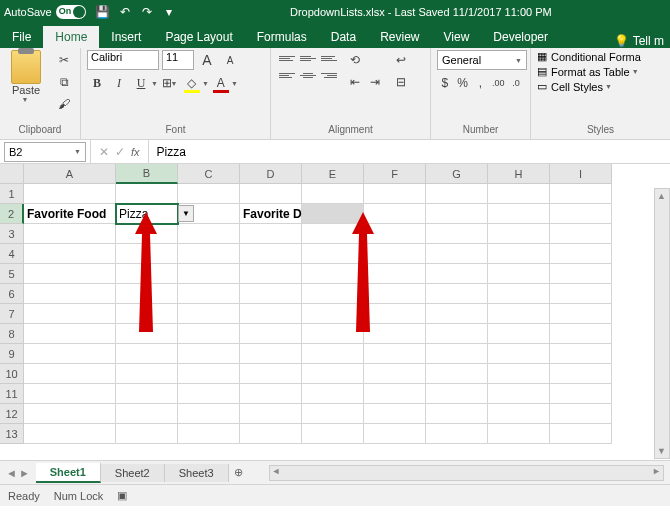 Image resolution: width=670 pixels, height=527 pixels. Describe the element at coordinates (197, 473) in the screenshot. I see `sheet-tab-3: Sheet3` at that location.